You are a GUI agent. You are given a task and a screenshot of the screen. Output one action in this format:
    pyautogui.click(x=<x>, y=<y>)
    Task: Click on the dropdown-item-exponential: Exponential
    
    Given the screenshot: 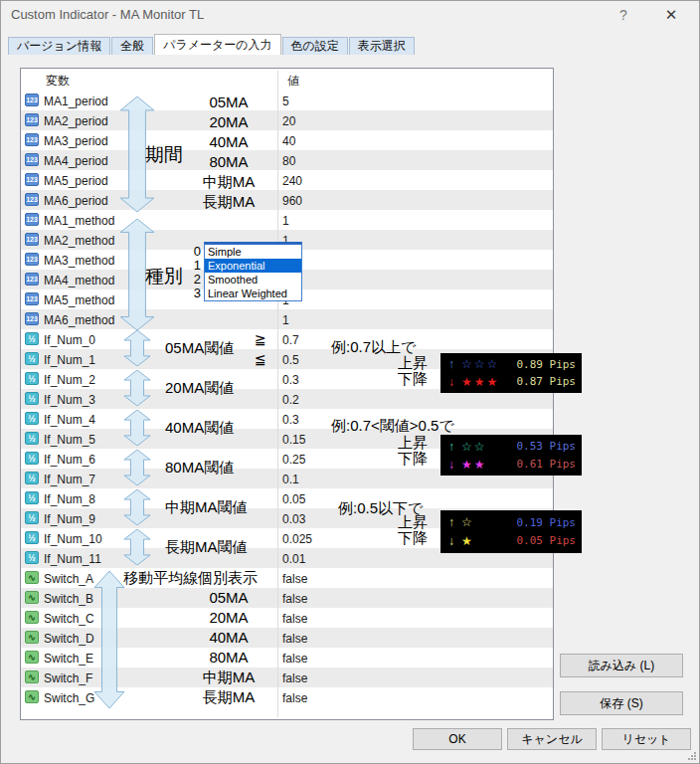 What is the action you would take?
    pyautogui.click(x=253, y=266)
    